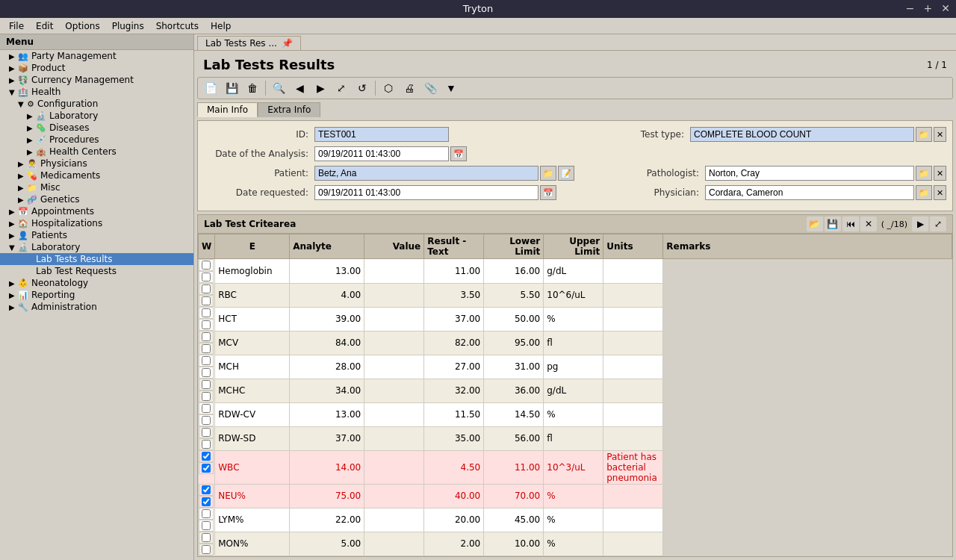 This screenshot has height=560, width=956. What do you see at coordinates (97, 104) in the screenshot?
I see `sidebar-item-configuration: ▼⚙Configuration` at bounding box center [97, 104].